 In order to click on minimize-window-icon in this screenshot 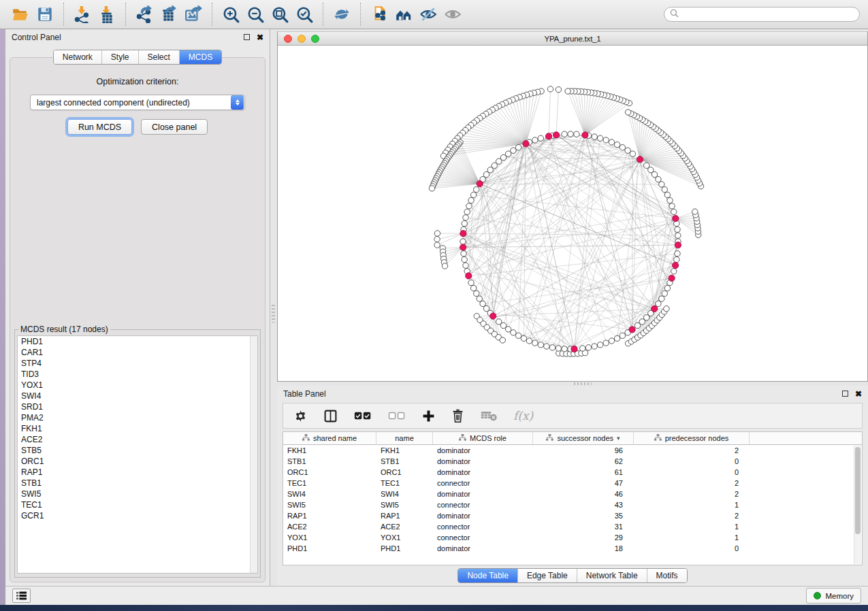, I will do `click(302, 39)`.